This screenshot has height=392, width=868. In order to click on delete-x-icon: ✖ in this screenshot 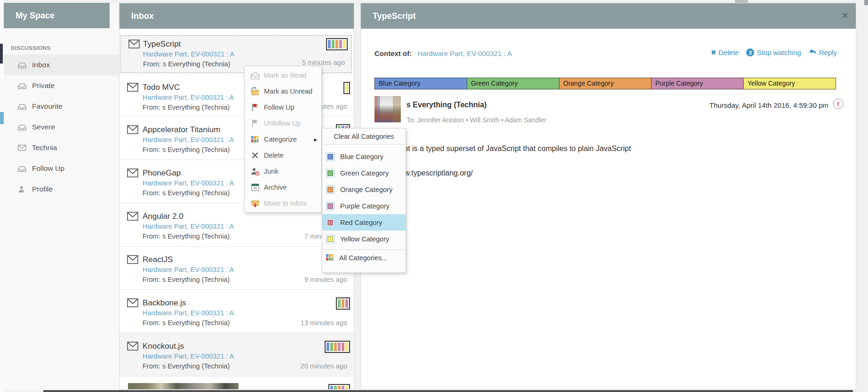, I will do `click(713, 53)`.